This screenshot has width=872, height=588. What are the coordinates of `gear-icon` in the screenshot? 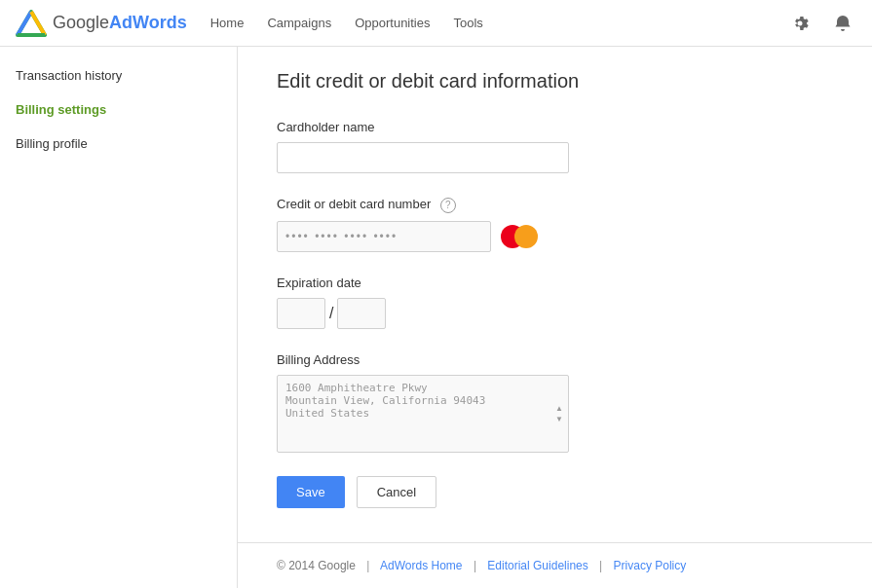 It's located at (800, 23).